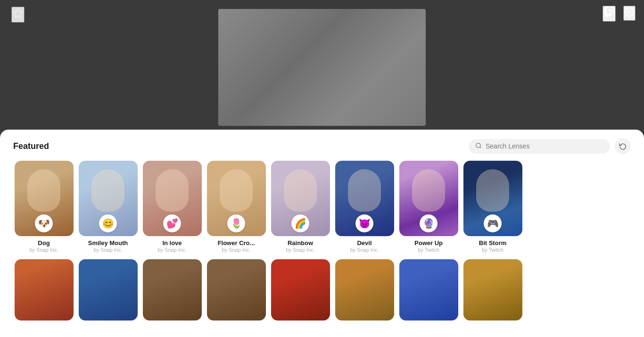 This screenshot has height=337, width=644. Describe the element at coordinates (365, 198) in the screenshot. I see `lens-thumb-devil: 😈` at that location.